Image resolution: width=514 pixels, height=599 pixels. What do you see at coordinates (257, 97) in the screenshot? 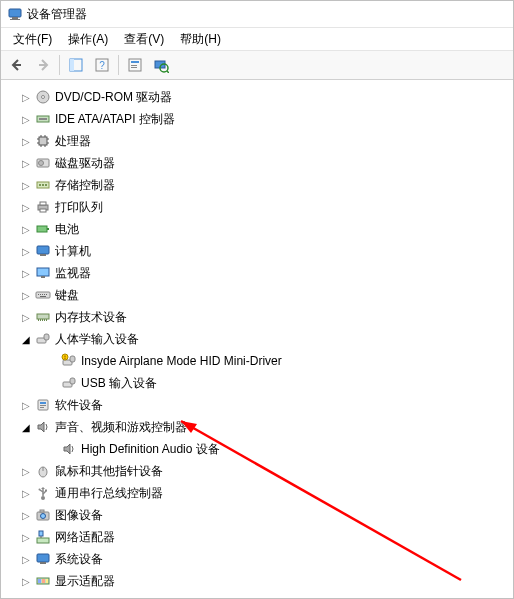
I see `node-dvd: ▷DVD/CD-ROM 驱动器` at bounding box center [257, 97].